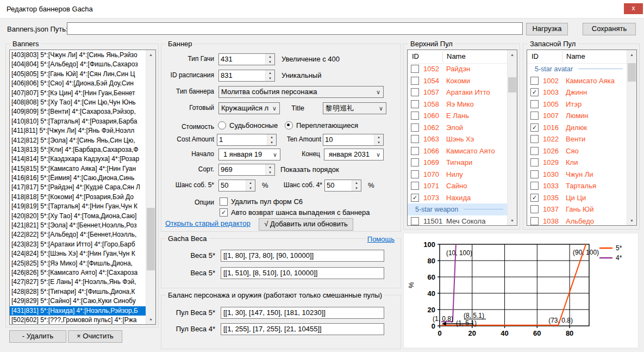 The width and height of the screenshot is (644, 352). Describe the element at coordinates (295, 212) in the screenshot. I see `option-auto-return: ✓Авто возврат шанса выпадения с баннера` at that location.